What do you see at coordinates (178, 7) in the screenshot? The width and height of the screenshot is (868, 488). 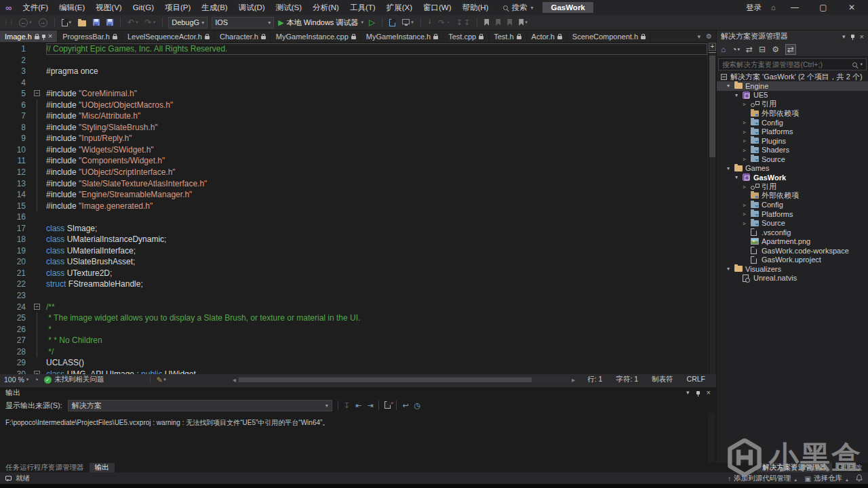 I see `menu-item: 项目(P)` at bounding box center [178, 7].